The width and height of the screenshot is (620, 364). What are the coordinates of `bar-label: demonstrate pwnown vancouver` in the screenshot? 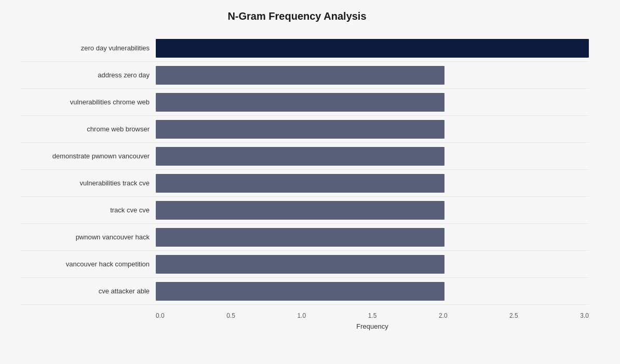 It's located at (88, 156).